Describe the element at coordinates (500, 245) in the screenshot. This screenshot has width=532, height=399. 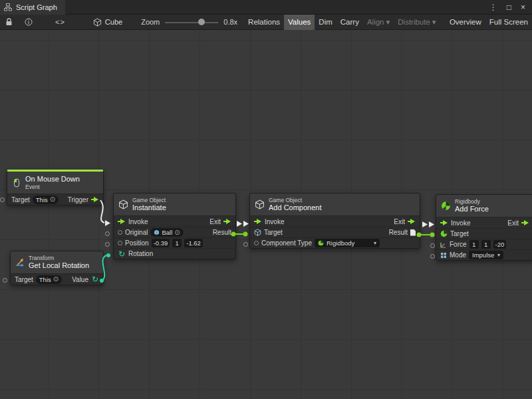
I see `force-z-field: -20` at that location.